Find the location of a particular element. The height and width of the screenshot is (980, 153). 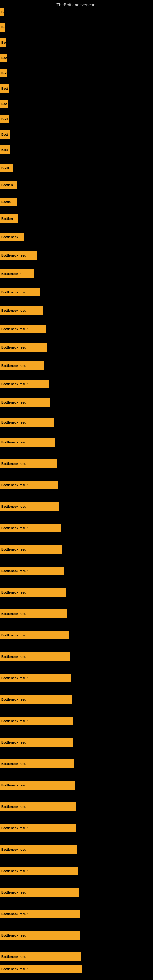

bar-label-2: Bo is located at coordinates (3, 27).